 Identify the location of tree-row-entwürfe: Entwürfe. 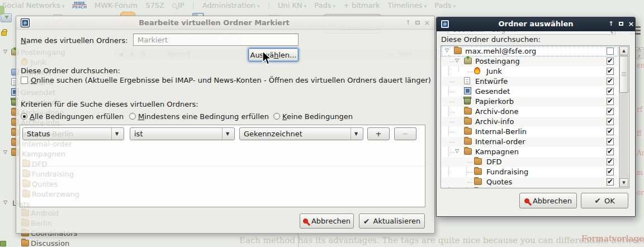
(530, 82).